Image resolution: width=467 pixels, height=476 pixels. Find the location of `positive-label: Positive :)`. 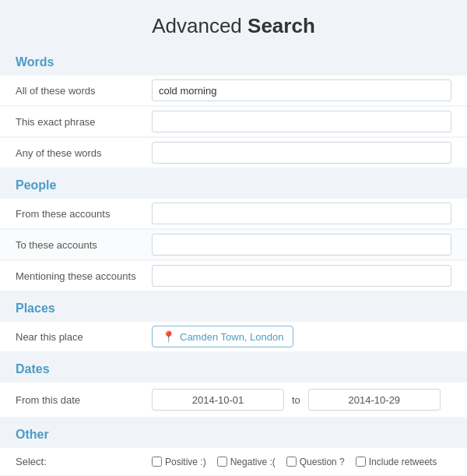

positive-label: Positive :) is located at coordinates (185, 462).